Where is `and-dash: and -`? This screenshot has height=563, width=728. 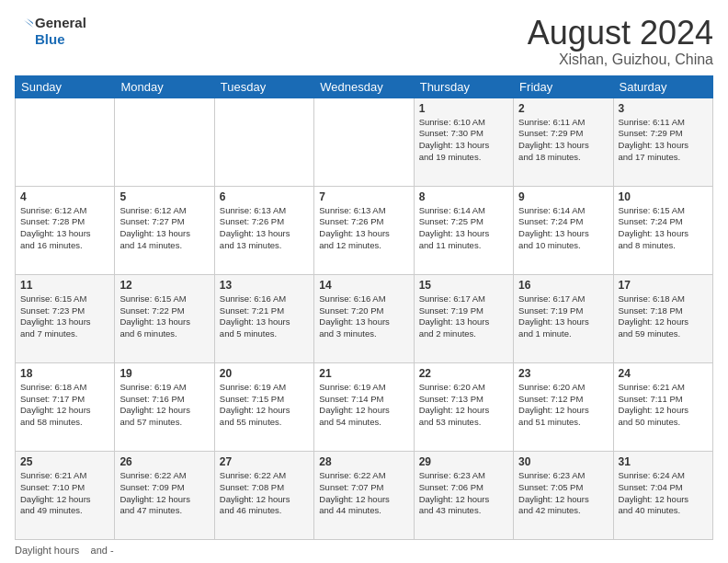
and-dash: and - is located at coordinates (103, 550).